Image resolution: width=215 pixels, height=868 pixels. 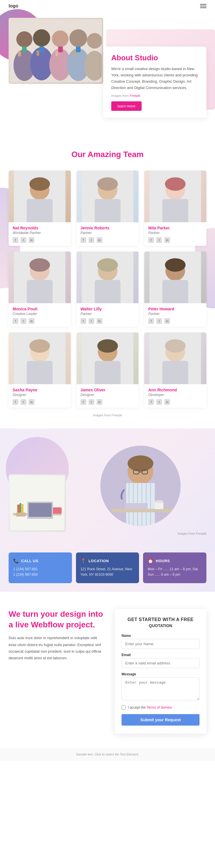 I want to click on info-card-text: Sun ….. 6 am – 8 pm, so click(x=175, y=575).